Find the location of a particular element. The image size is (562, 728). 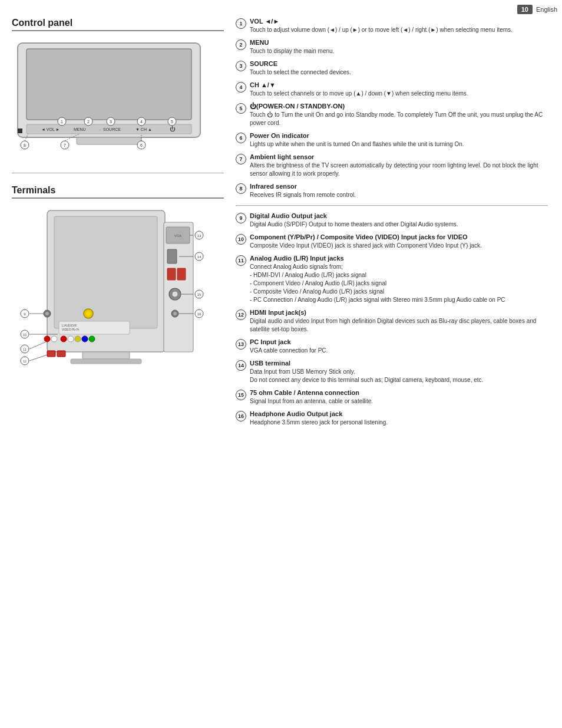

item-desc: Touch to select channels or to move up (… is located at coordinates (399, 94).